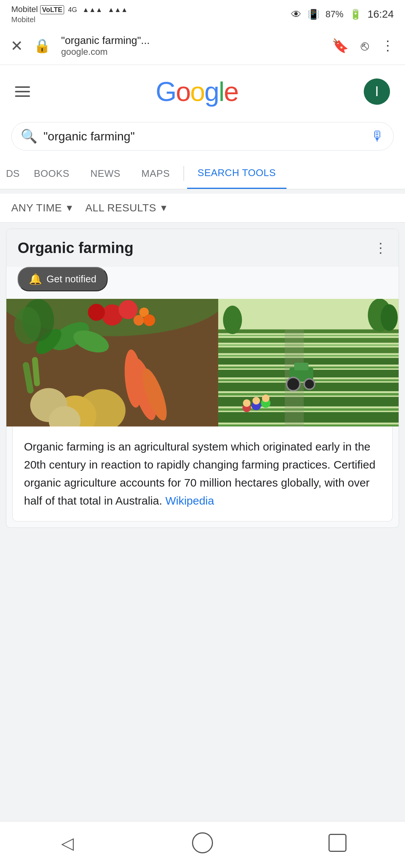 The height and width of the screenshot is (868, 405). I want to click on time-filter-label: ANY TIME, so click(37, 208).